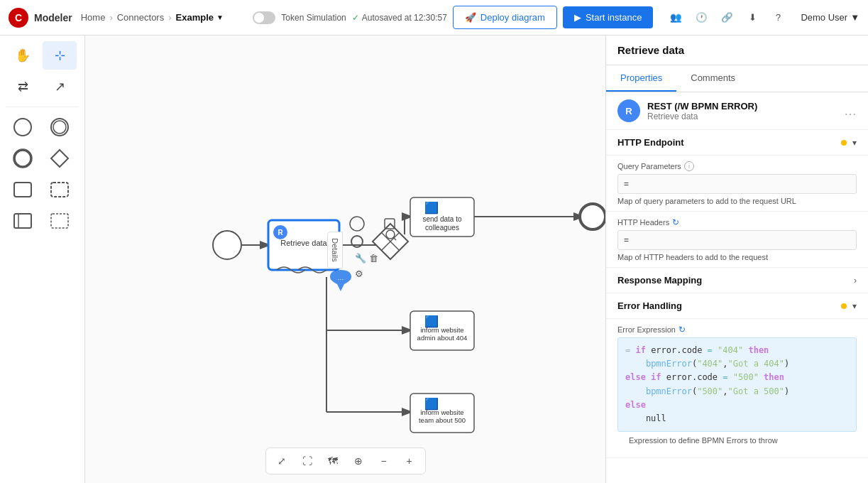 The width and height of the screenshot is (868, 483). Describe the element at coordinates (737, 143) in the screenshot. I see `http-endpoint-section: HTTP Endpoint ▾` at that location.